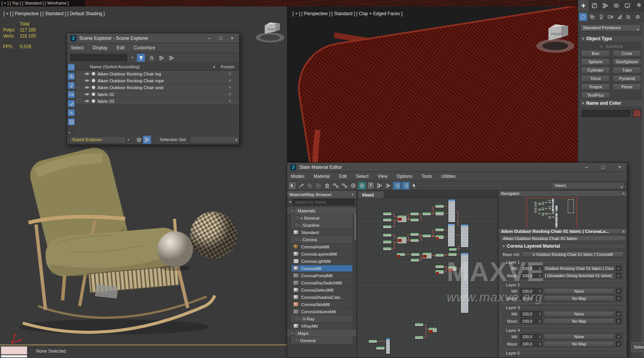  What do you see at coordinates (611, 46) in the screenshot?
I see `autogrid-checkbox: AutoGrid` at bounding box center [611, 46].